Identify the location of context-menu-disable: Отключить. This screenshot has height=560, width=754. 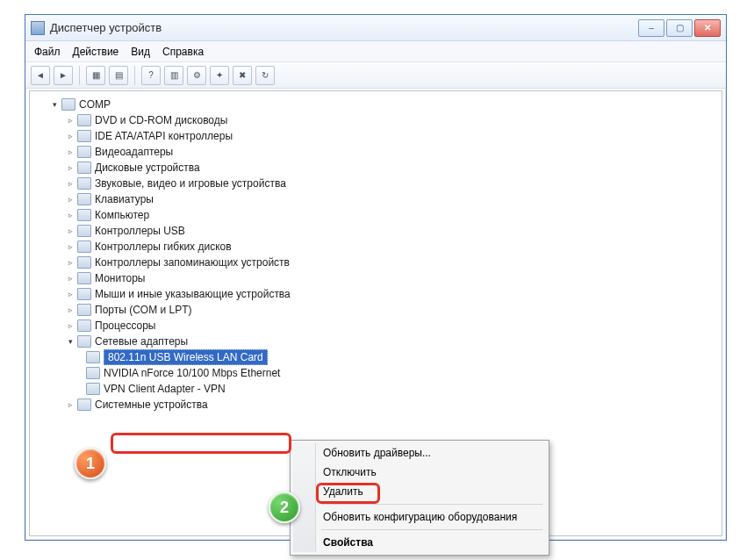
(420, 472).